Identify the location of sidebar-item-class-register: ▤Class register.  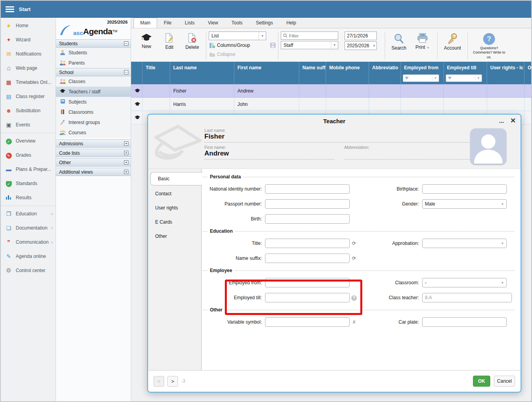
(28, 96).